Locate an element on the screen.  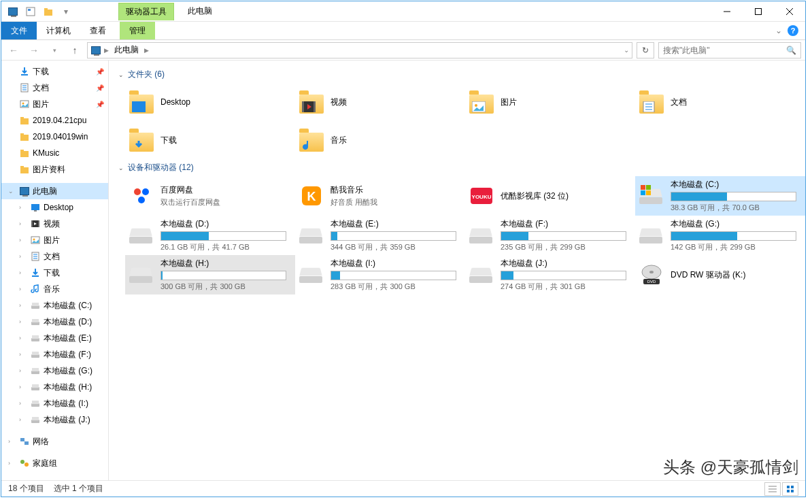
group-devices-header: ⌄ 设备和驱动器 (12) is located at coordinates (459, 167).